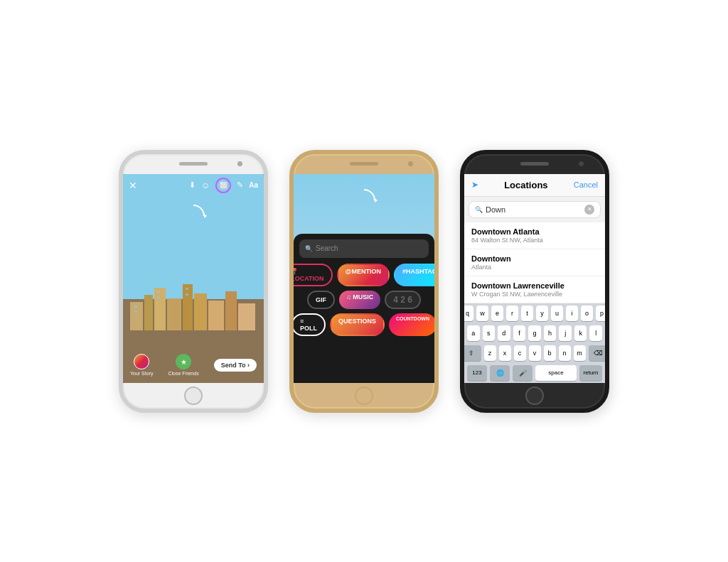 This screenshot has width=728, height=562. Describe the element at coordinates (526, 185) in the screenshot. I see `location-title: Locations` at that location.